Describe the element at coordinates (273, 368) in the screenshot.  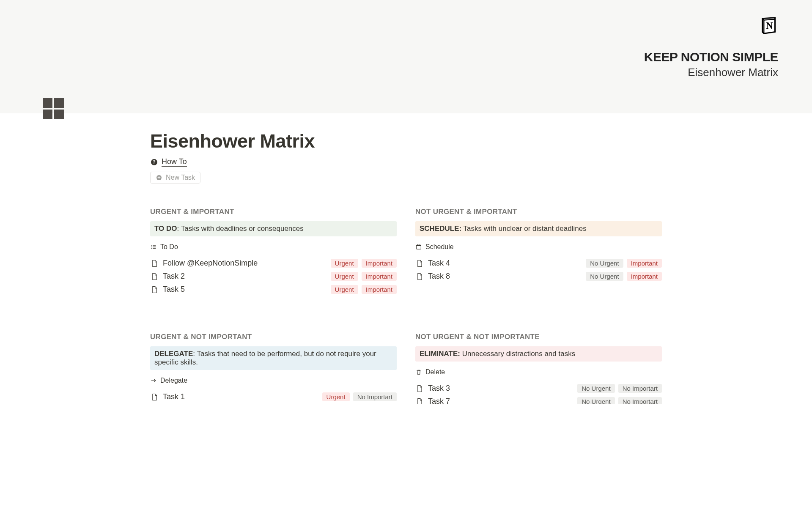
I see `quadrant-delegate: URGENT & NOT IMPORTANT DELEGATE: Tasks t…` at that location.